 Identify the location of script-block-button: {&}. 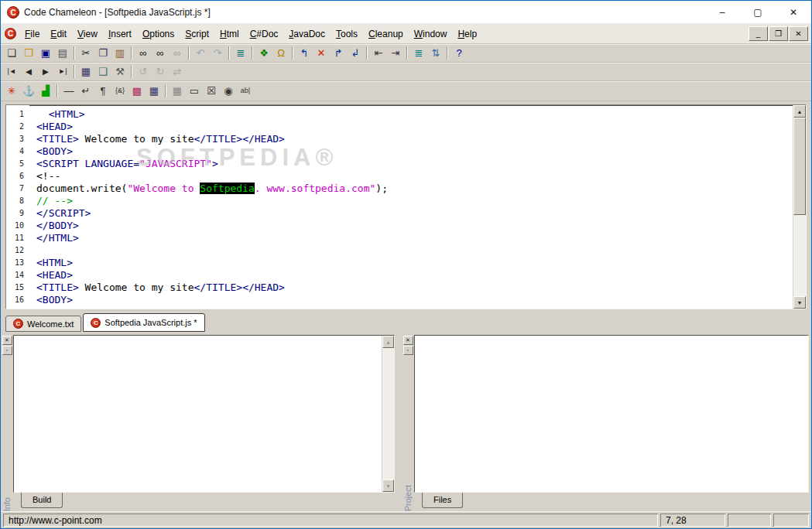
(120, 91).